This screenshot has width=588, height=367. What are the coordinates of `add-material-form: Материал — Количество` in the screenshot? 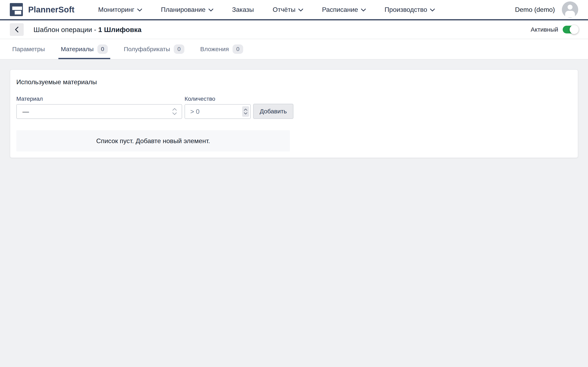 It's located at (153, 124).